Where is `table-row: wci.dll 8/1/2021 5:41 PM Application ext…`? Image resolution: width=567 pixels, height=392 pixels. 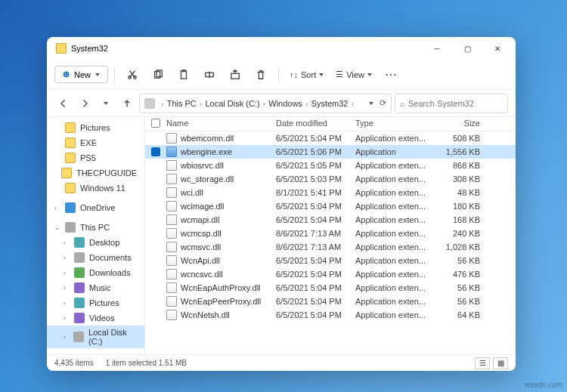 table-row: wci.dll 8/1/2021 5:41 PM Application ext… is located at coordinates (330, 193).